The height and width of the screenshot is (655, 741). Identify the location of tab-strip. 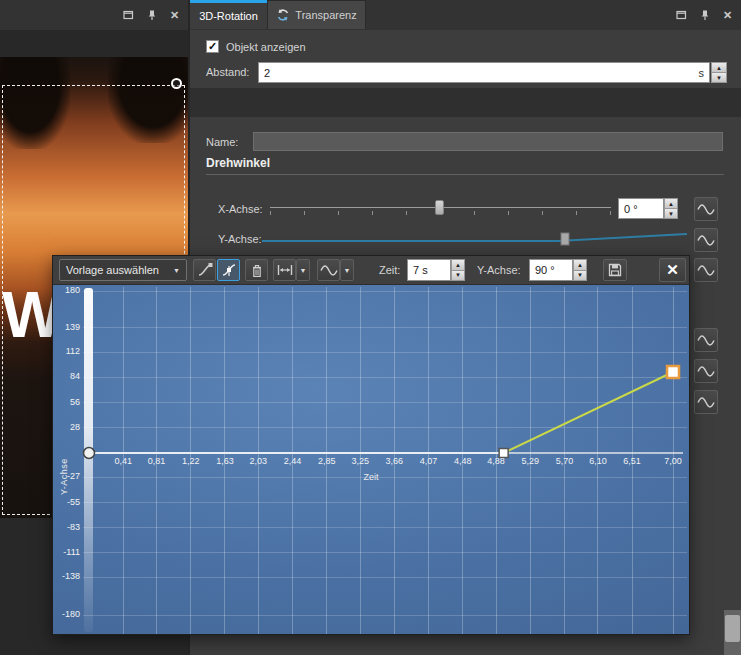
(466, 102).